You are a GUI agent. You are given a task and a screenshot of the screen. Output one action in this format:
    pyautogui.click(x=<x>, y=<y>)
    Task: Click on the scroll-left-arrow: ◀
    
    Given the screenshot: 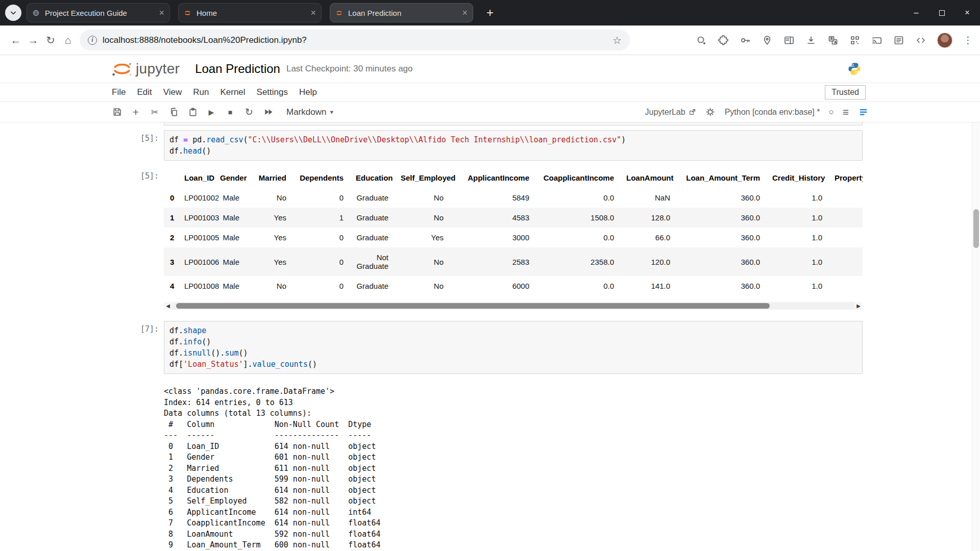 What is the action you would take?
    pyautogui.click(x=168, y=306)
    